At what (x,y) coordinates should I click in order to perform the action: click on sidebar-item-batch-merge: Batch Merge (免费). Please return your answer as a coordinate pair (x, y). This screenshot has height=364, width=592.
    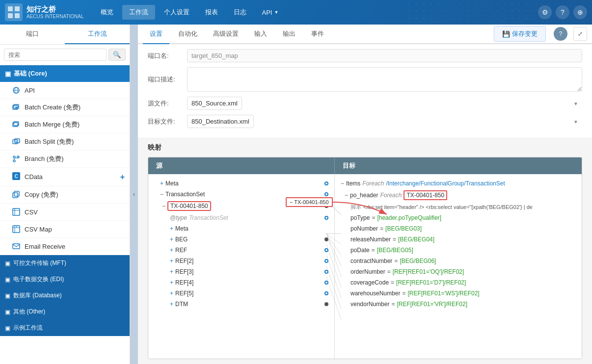
    Looking at the image, I should click on (65, 125).